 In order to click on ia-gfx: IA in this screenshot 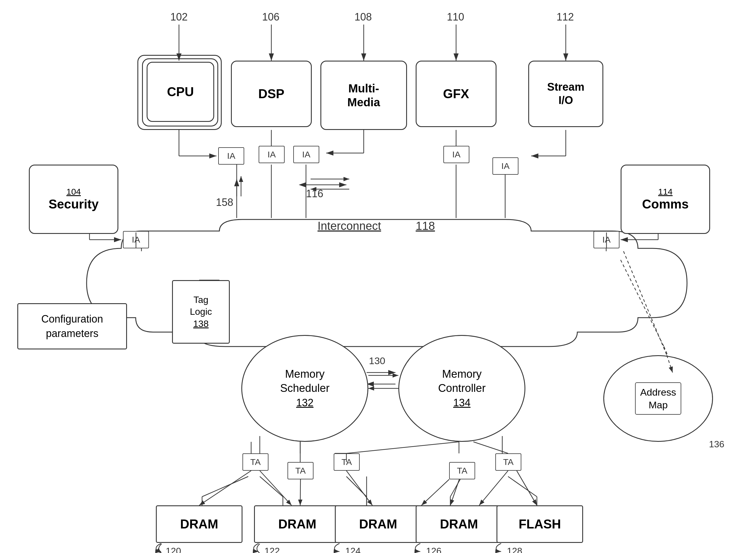, I will do `click(456, 155)`.